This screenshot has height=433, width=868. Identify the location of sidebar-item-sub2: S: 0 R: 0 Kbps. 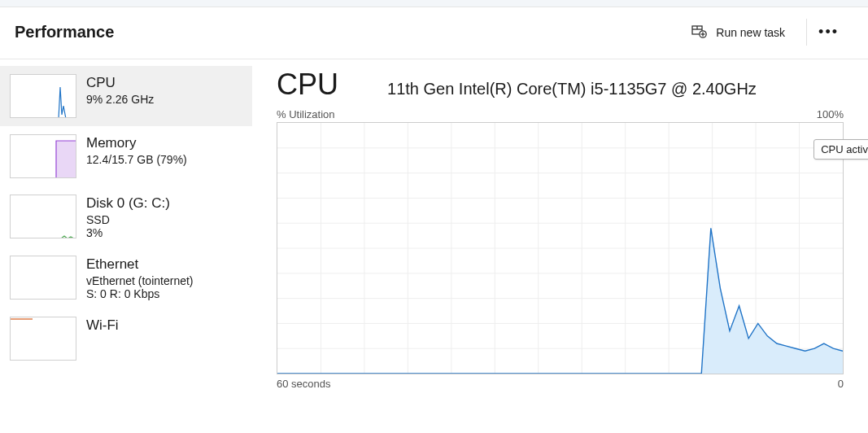
(140, 294).